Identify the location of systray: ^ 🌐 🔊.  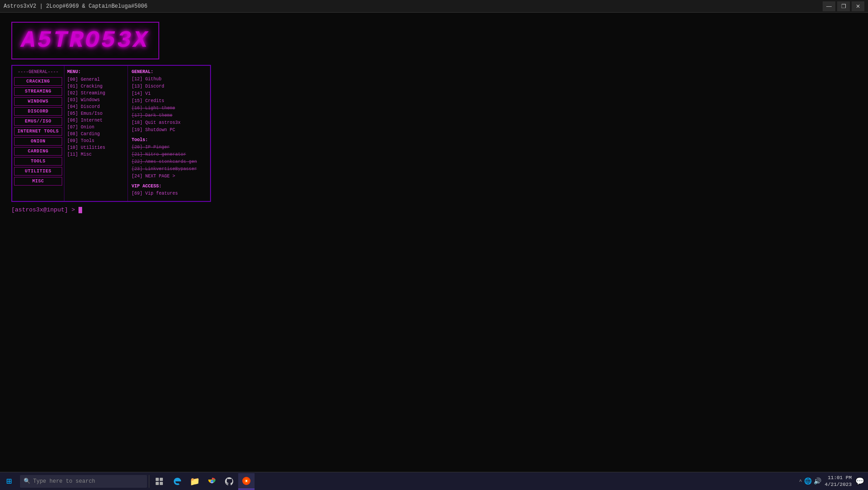
(810, 481).